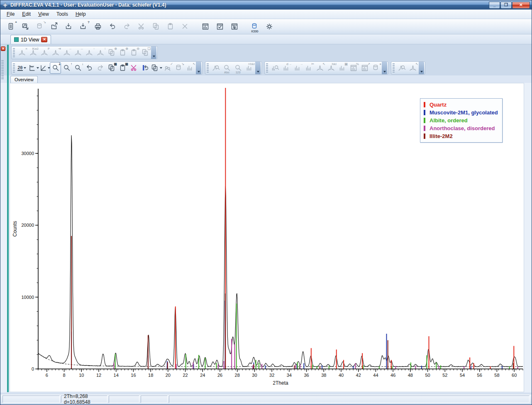  Describe the element at coordinates (134, 53) in the screenshot. I see `subtract-scan-button: ⊖` at that location.